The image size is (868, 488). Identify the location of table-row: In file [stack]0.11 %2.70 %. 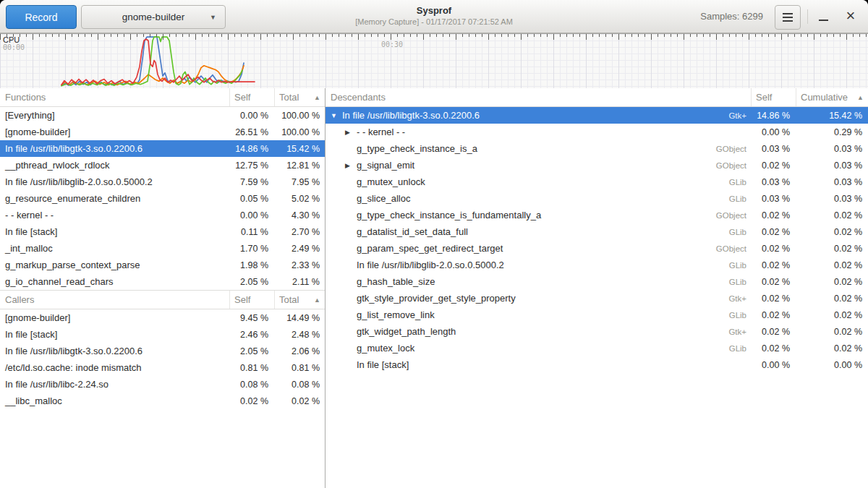
(162, 231).